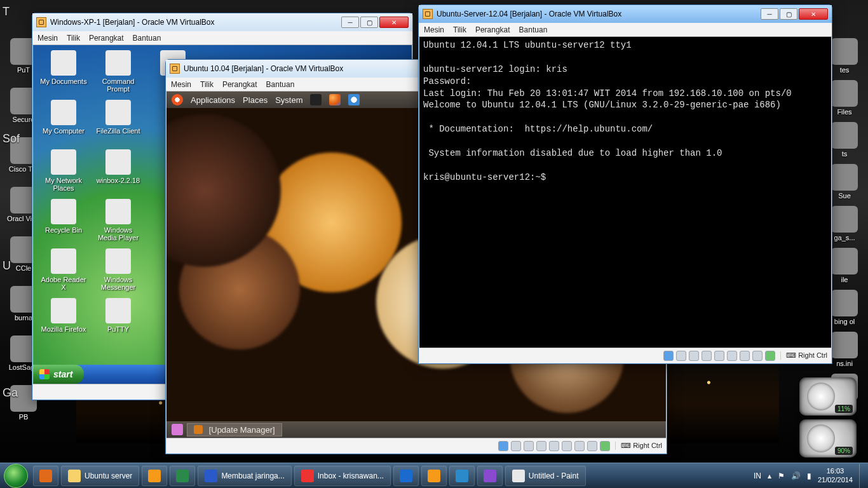  I want to click on terminal-launcher-icon, so click(316, 100).